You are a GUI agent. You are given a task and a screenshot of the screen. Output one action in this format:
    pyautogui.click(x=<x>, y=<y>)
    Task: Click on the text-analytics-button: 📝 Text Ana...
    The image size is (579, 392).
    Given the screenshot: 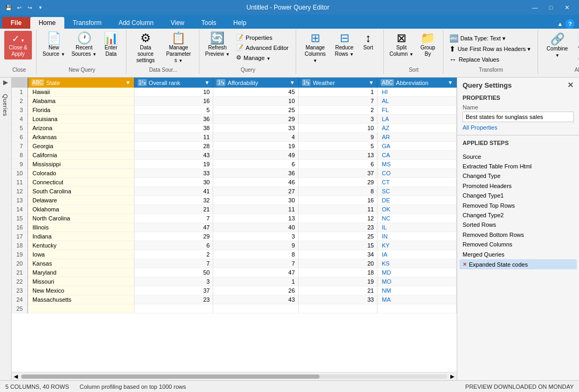 What is the action you would take?
    pyautogui.click(x=577, y=37)
    